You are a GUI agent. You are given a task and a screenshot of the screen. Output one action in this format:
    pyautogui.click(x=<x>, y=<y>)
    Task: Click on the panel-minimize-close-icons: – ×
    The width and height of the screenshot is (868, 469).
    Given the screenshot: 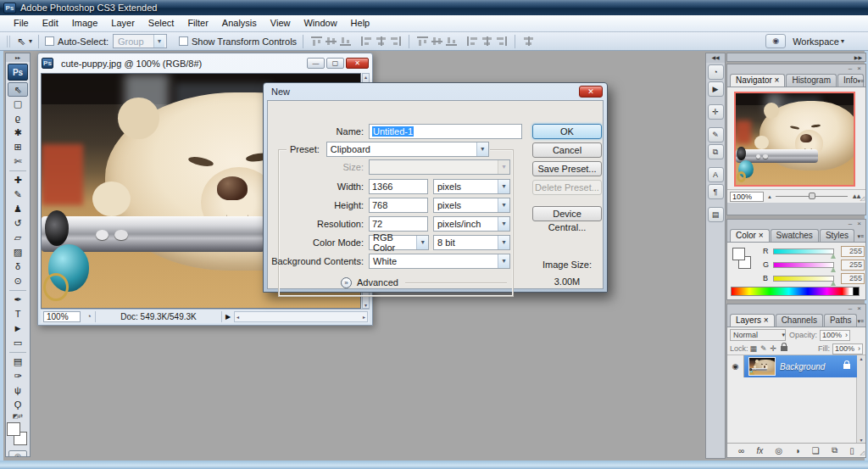 What is the action you would take?
    pyautogui.click(x=797, y=309)
    